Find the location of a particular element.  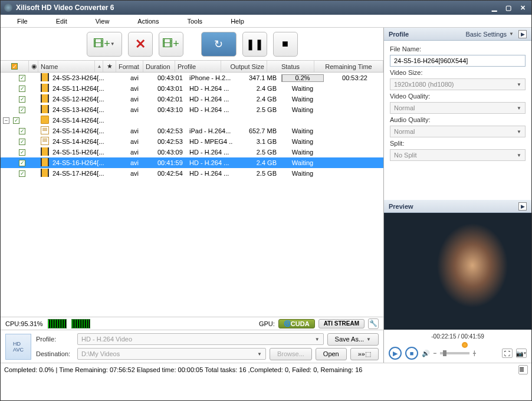

task-list-icon: ≣ is located at coordinates (523, 370).